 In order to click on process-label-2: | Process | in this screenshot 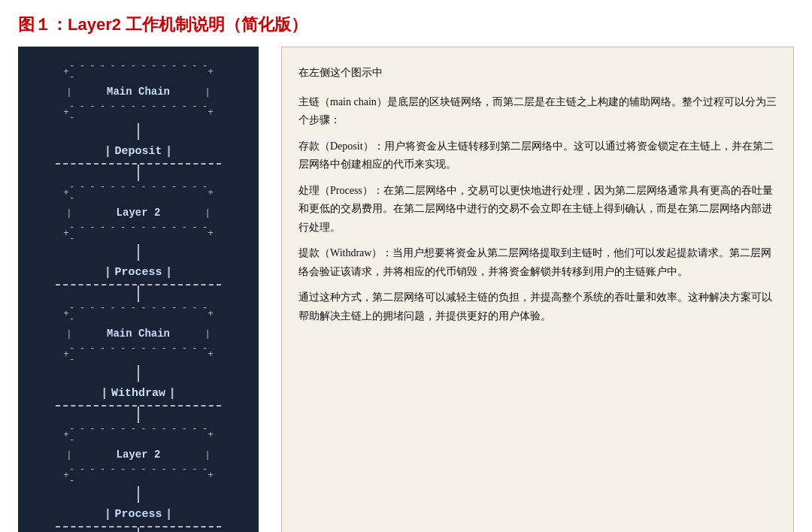, I will do `click(138, 514)`.